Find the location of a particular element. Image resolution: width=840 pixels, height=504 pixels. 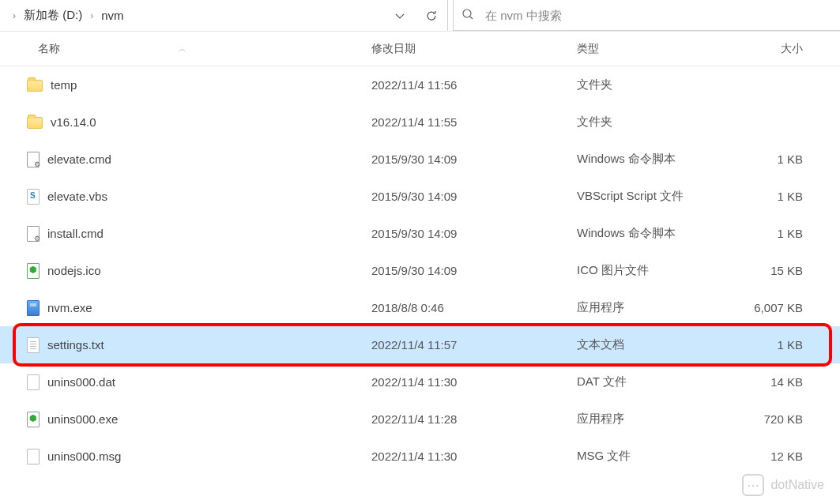

file-name: v16.14.0 is located at coordinates (73, 122).